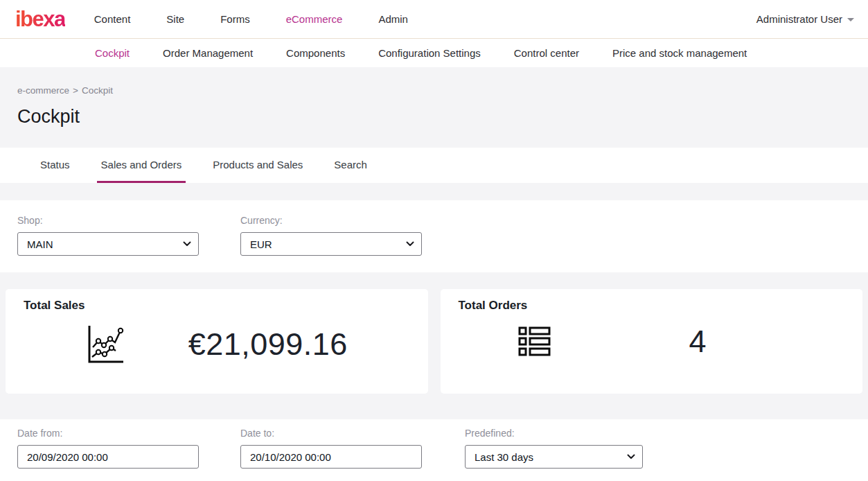 This screenshot has height=481, width=868. Describe the element at coordinates (851, 19) in the screenshot. I see `chevron-down-icon` at that location.